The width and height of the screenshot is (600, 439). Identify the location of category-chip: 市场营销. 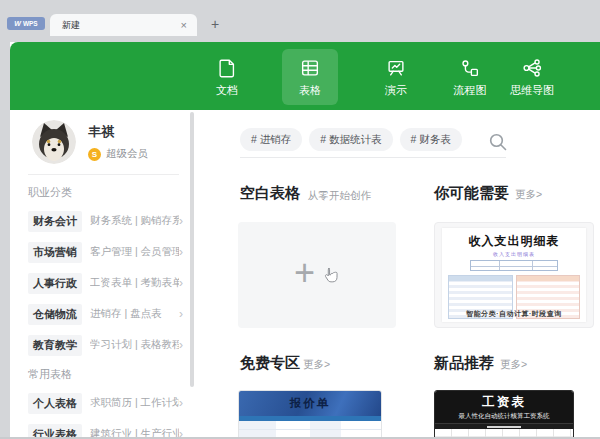
(55, 252).